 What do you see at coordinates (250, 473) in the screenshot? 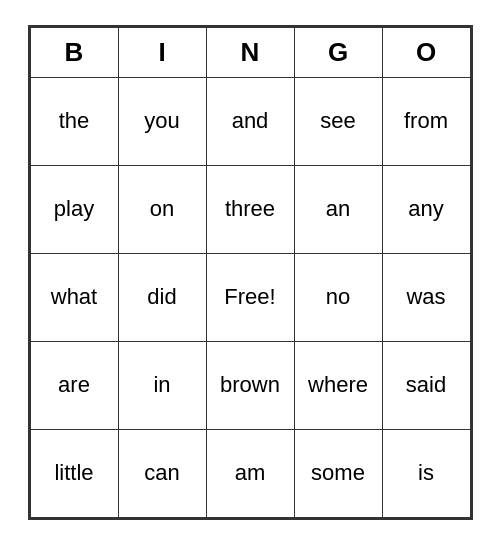
I see `cell-r4c2: am` at bounding box center [250, 473].